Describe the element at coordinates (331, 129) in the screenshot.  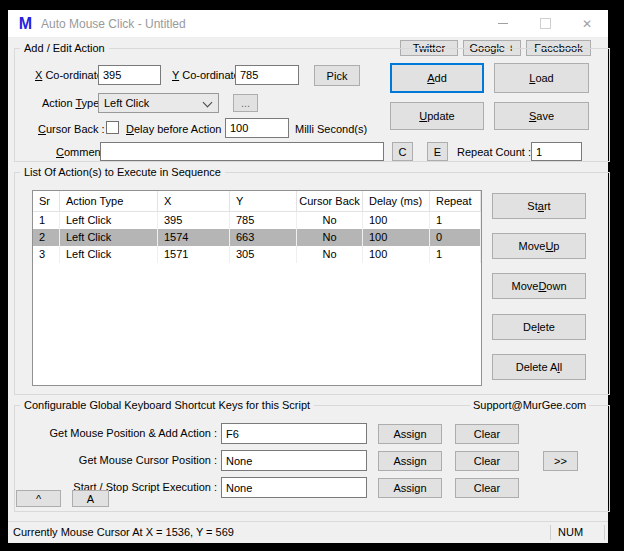
I see `delay-unit-label: Milli Second(s)` at that location.